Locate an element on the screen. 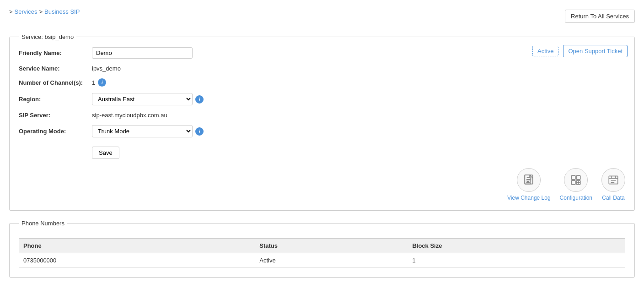 This screenshot has width=644, height=300. channels-number: 1 is located at coordinates (93, 82).